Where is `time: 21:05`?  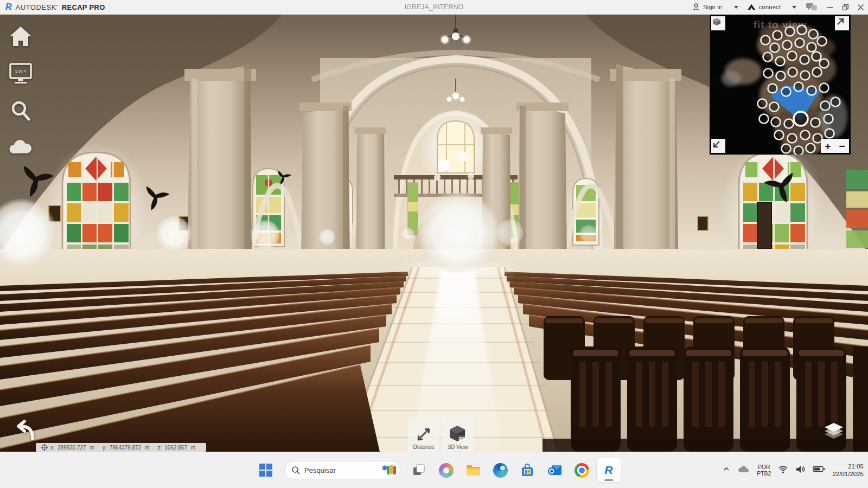
time: 21:05 is located at coordinates (848, 466).